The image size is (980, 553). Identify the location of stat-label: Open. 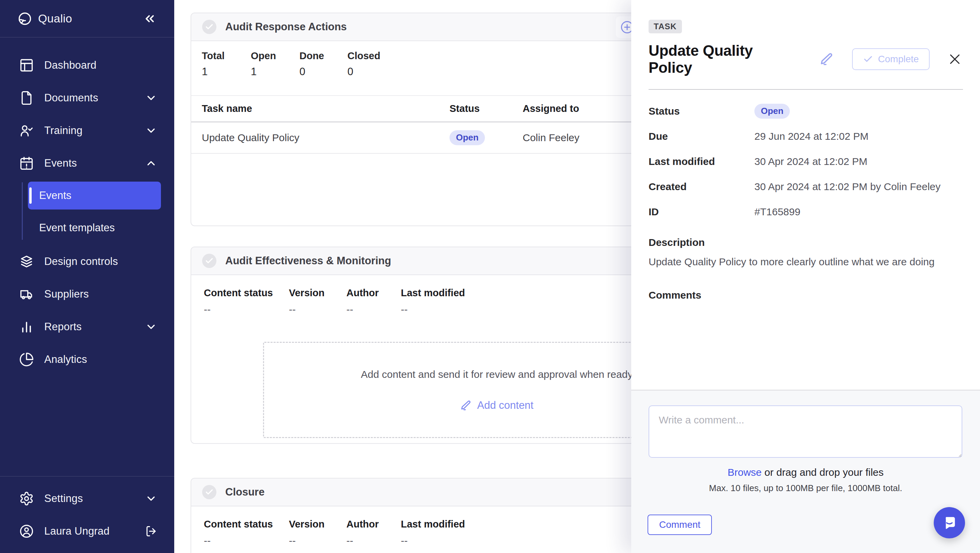
(275, 56).